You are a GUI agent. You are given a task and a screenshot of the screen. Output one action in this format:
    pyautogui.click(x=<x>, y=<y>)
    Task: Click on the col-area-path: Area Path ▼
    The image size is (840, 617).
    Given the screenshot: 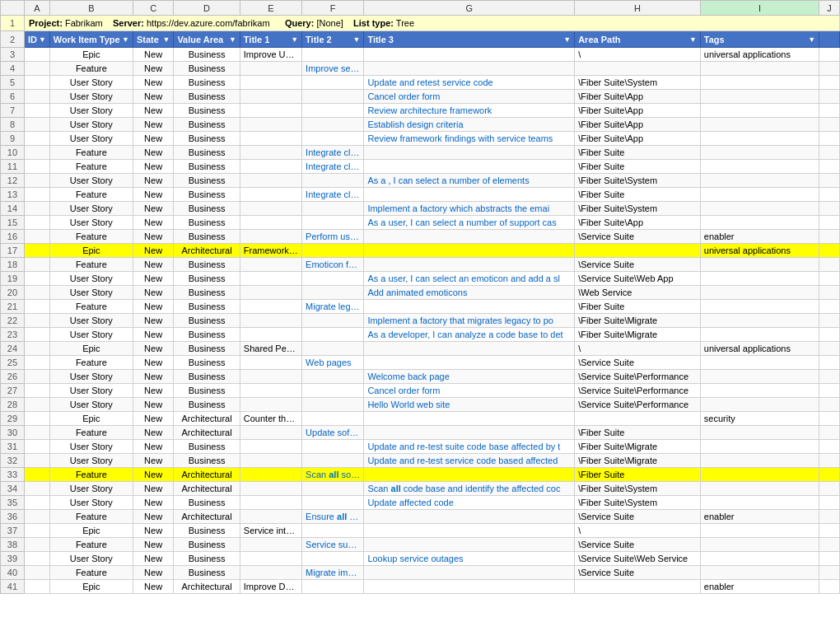 What is the action you would take?
    pyautogui.click(x=637, y=40)
    